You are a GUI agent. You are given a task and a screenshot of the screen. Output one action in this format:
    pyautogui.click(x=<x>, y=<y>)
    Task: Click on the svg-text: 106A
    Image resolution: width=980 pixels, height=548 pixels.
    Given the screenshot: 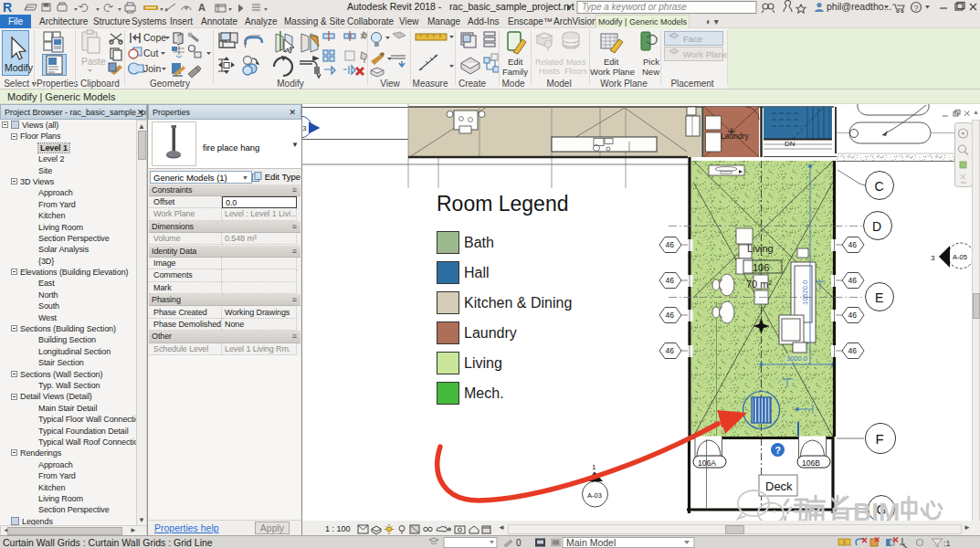 What is the action you would take?
    pyautogui.click(x=707, y=463)
    